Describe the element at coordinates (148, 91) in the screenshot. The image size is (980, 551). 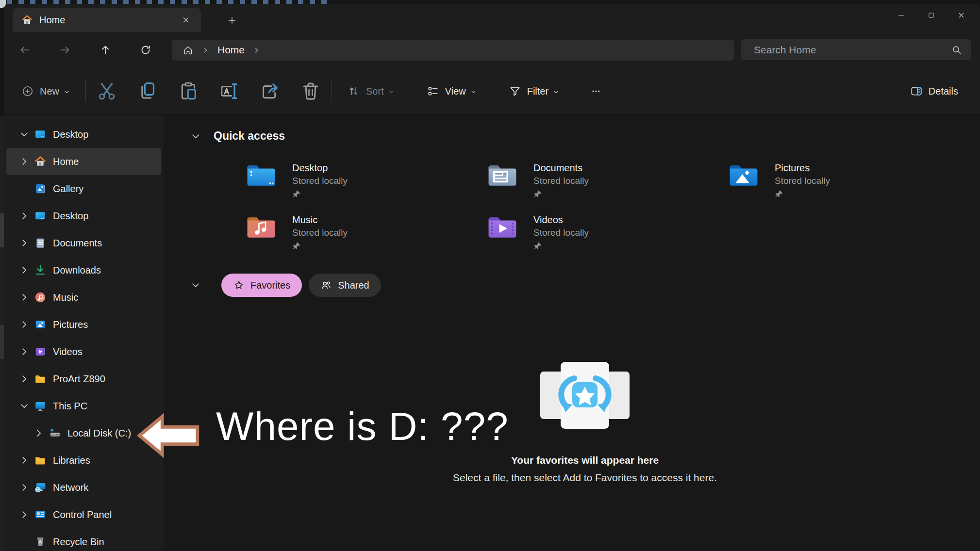
I see `copy-button` at that location.